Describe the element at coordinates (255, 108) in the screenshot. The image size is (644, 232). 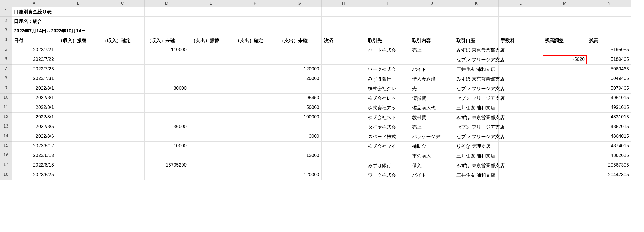
I see `cell-F11` at that location.